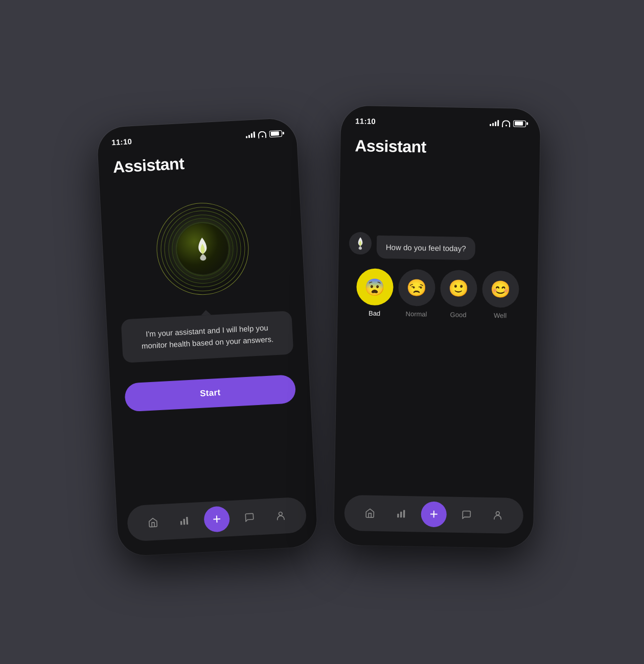 The image size is (644, 664). Describe the element at coordinates (281, 516) in the screenshot. I see `nav-profile-left` at that location.